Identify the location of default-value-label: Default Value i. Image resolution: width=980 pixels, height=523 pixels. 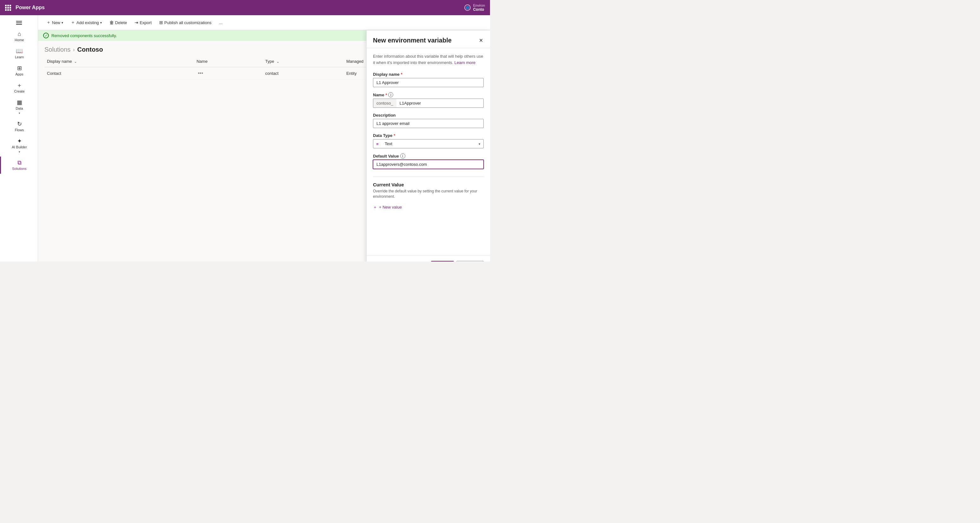
(428, 156).